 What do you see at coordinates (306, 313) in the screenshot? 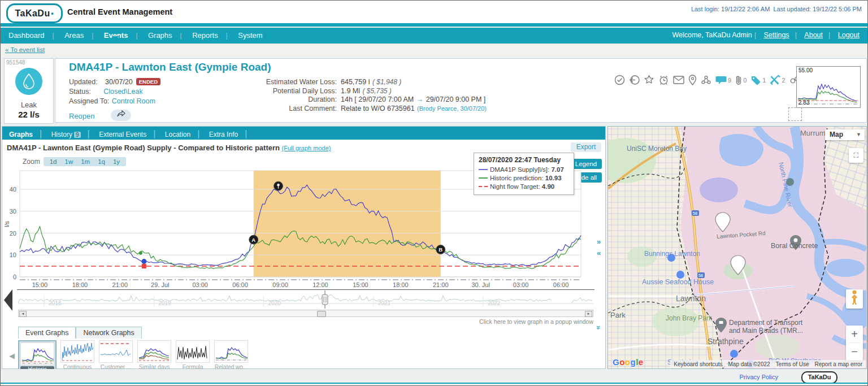
I see `horizontal-scrollbar: ◂ ▸` at bounding box center [306, 313].